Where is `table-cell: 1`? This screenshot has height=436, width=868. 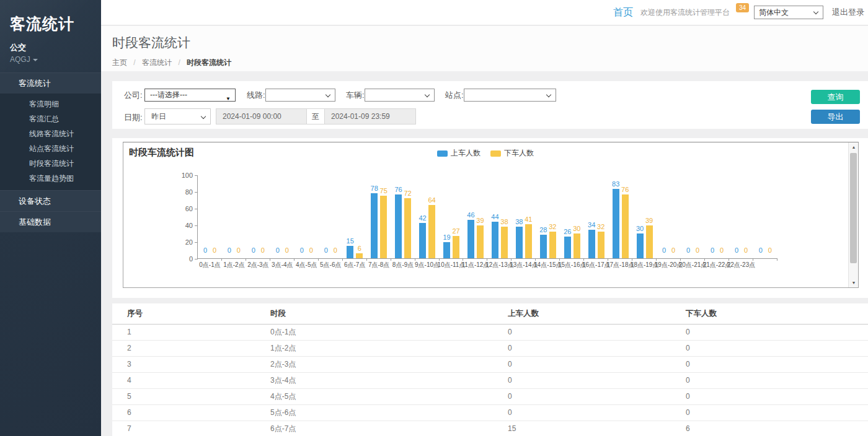 table-cell: 1 is located at coordinates (184, 332).